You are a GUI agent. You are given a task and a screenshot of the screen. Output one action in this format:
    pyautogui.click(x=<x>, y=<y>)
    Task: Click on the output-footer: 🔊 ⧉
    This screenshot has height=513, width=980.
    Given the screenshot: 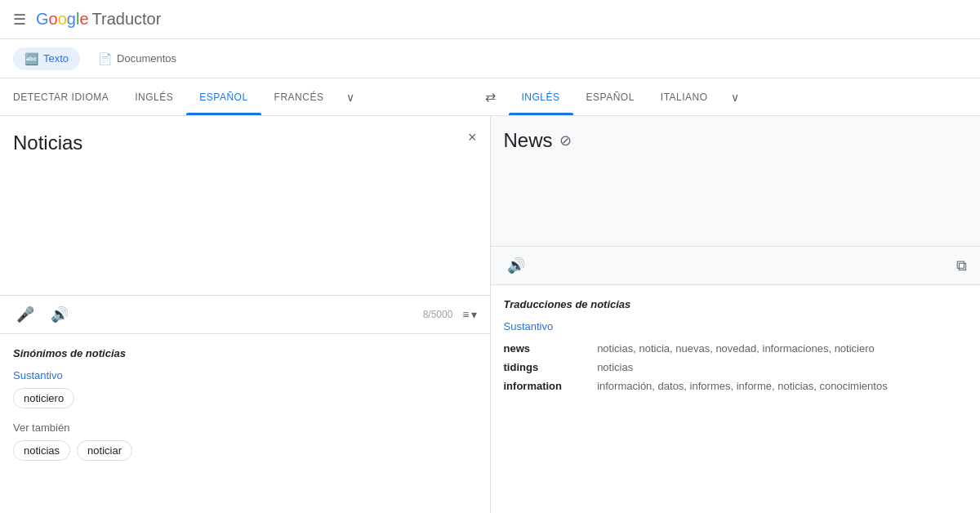 What is the action you would take?
    pyautogui.click(x=736, y=266)
    